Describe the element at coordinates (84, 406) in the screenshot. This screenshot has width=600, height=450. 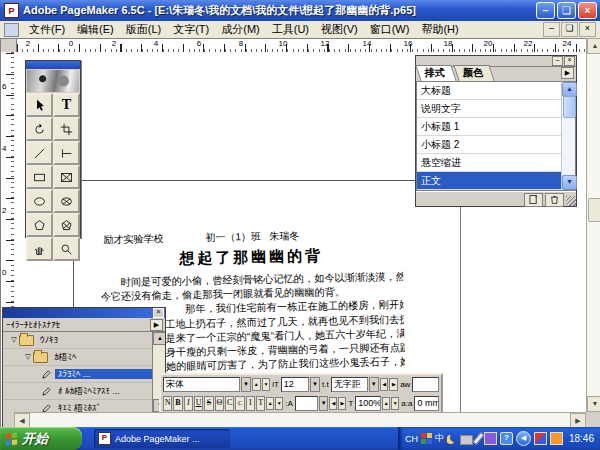
I see `tree-script-row: ｷｴﾐ 梧ﾐﾎｽﾞ` at that location.